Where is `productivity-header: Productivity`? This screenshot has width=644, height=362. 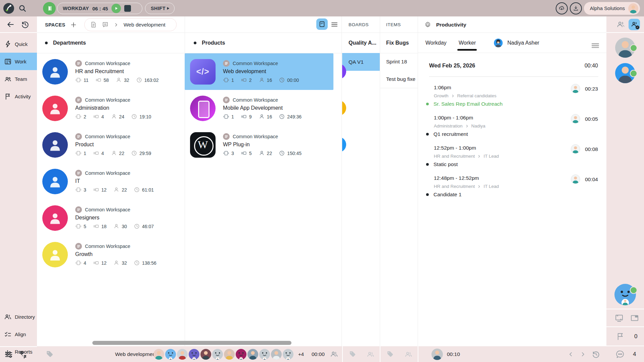
productivity-header: Productivity is located at coordinates (512, 25).